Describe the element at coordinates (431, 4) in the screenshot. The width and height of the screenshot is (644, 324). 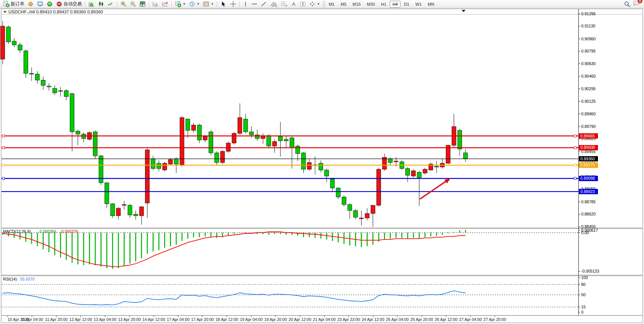
I see `tab-timeframe-MN: MN` at that location.